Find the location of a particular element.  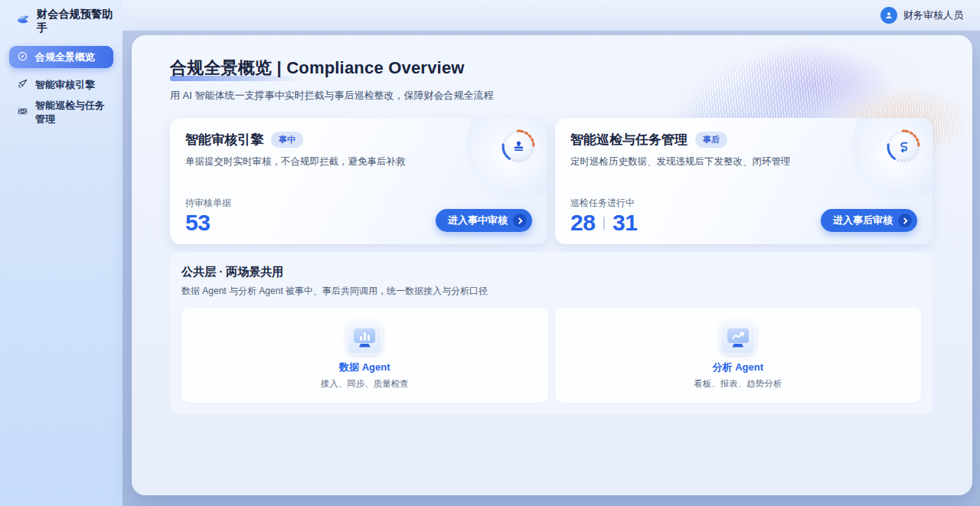

enter-post-audit-button: 进入事后审核 is located at coordinates (869, 220).